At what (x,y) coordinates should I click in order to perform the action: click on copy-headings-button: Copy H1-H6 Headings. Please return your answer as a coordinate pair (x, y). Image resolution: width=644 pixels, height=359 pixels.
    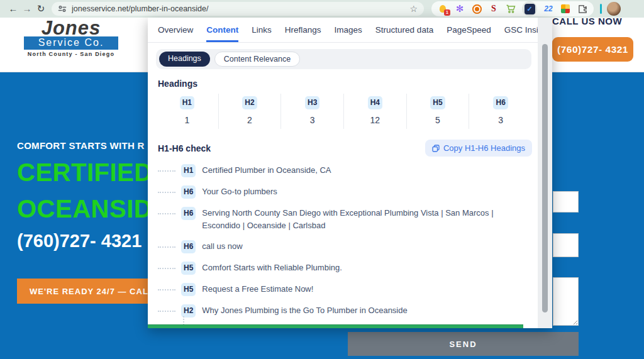
    Looking at the image, I should click on (479, 148).